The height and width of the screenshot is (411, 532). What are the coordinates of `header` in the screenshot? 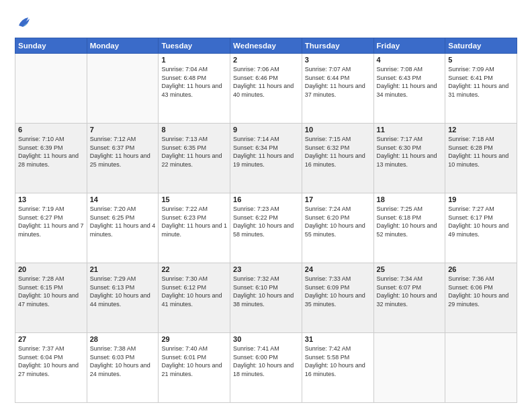 It's located at (266, 21).